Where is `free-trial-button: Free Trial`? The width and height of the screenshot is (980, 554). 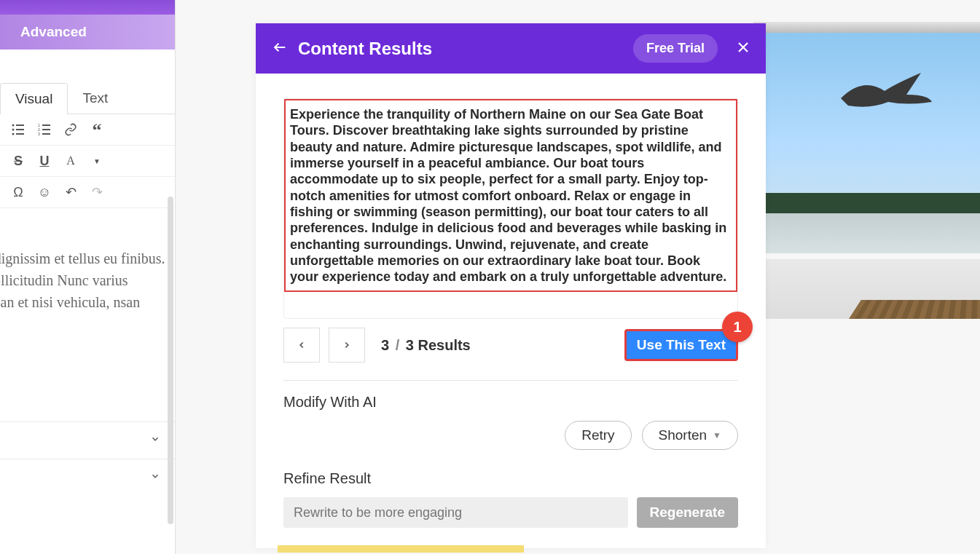
free-trial-button: Free Trial is located at coordinates (675, 48).